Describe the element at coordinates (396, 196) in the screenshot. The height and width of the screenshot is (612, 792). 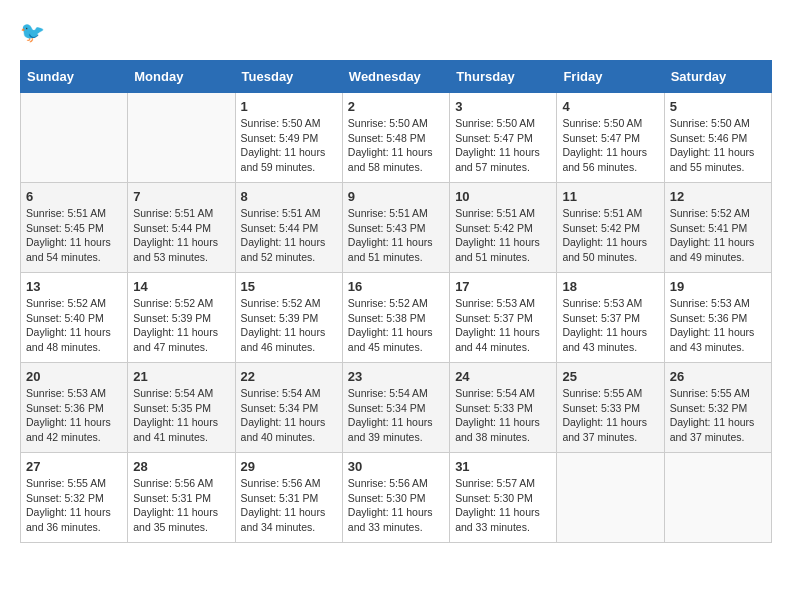
I see `day-number: 9` at that location.